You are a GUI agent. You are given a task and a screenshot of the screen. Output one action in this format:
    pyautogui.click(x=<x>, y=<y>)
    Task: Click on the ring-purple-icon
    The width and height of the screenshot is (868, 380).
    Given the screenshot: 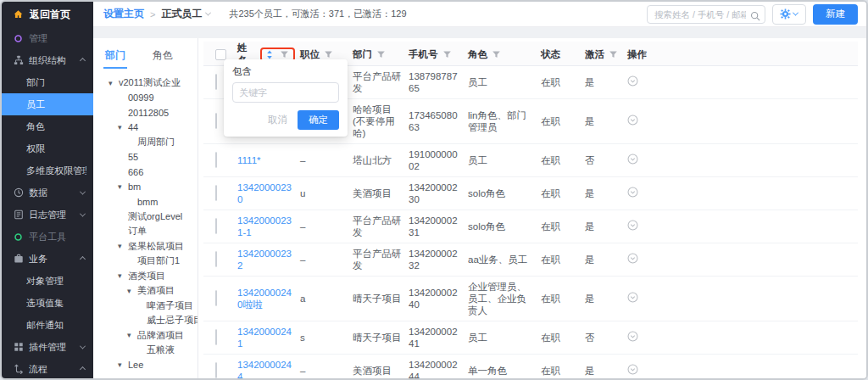 What is the action you would take?
    pyautogui.click(x=19, y=39)
    